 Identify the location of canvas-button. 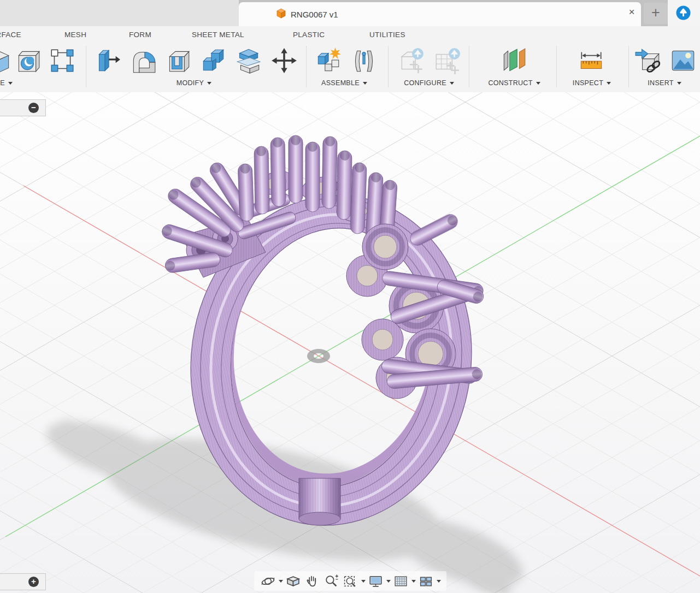
(683, 61).